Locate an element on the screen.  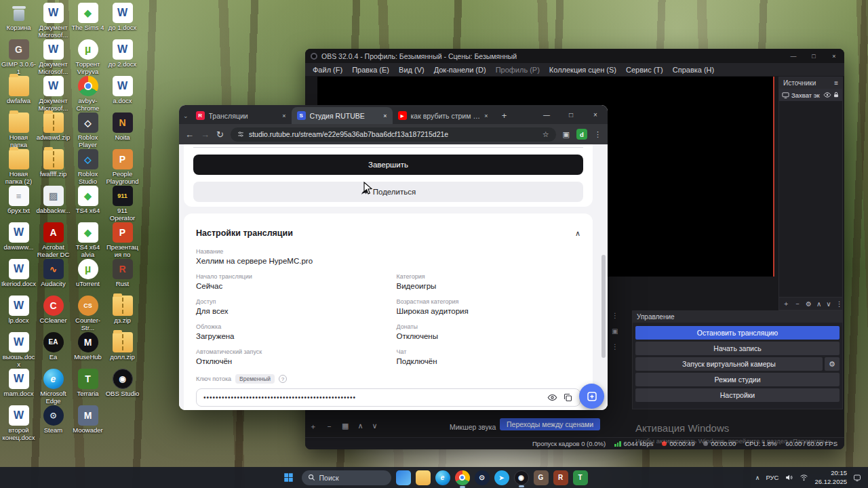
desktop-icon: W второй конец.docx is located at coordinates (19, 424).